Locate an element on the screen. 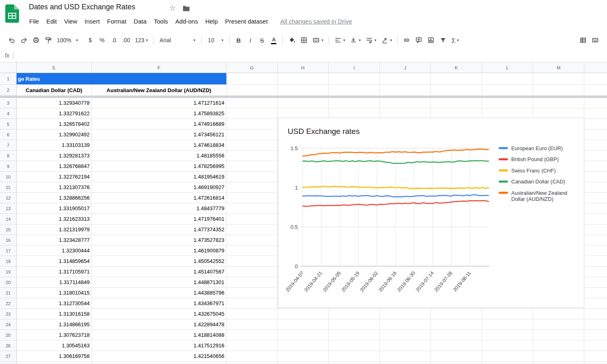 Image resolution: width=607 pixels, height=364 pixels. title-cell: ge Rates is located at coordinates (122, 79).